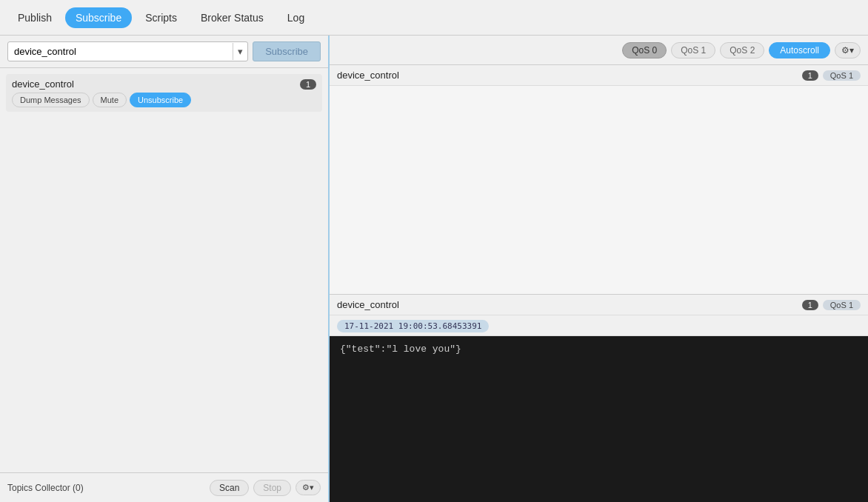  Describe the element at coordinates (164, 93) in the screenshot. I see `list-item: device_control 1 Dump Messages Mute Unsu…` at that location.